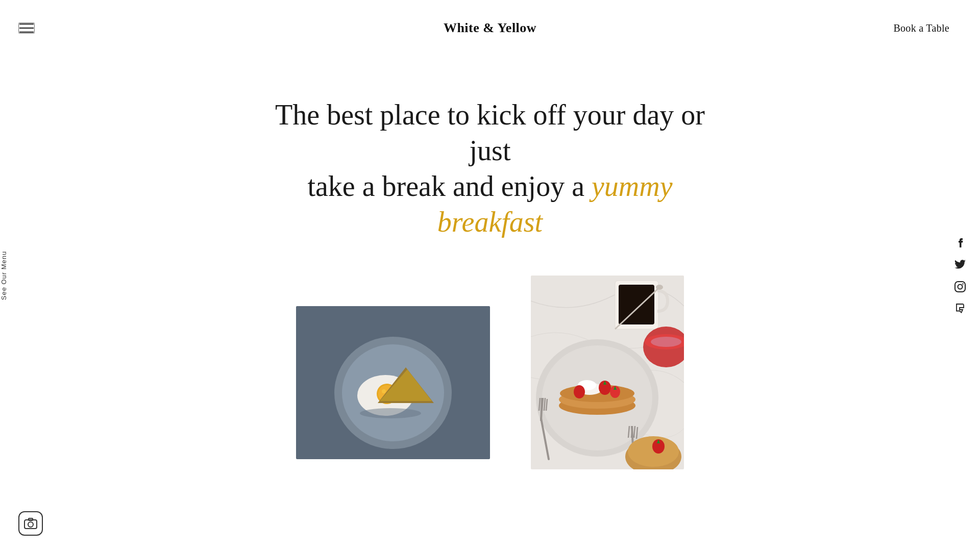 This screenshot has height=551, width=980. What do you see at coordinates (921, 29) in the screenshot?
I see `book-table-button: Book a Table` at bounding box center [921, 29].